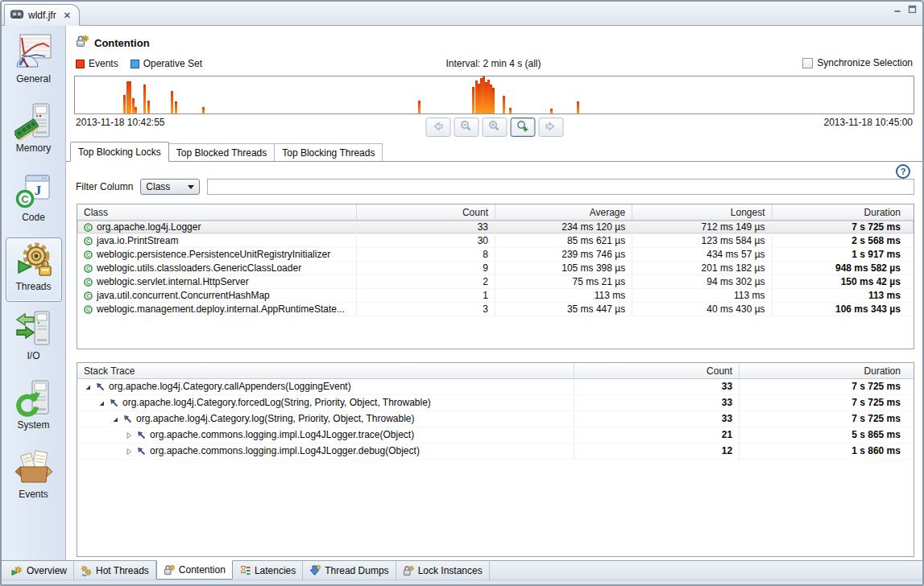 The image size is (924, 586). What do you see at coordinates (230, 386) in the screenshot?
I see `frame-name: org.apache.log4j.Category.callAppenders(…` at bounding box center [230, 386].